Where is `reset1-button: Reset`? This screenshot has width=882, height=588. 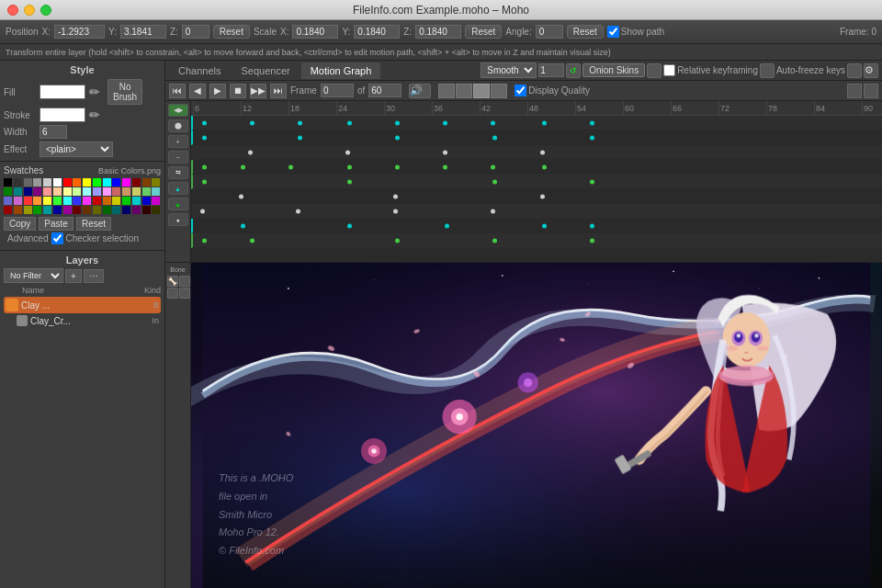 reset1-button: Reset is located at coordinates (232, 31).